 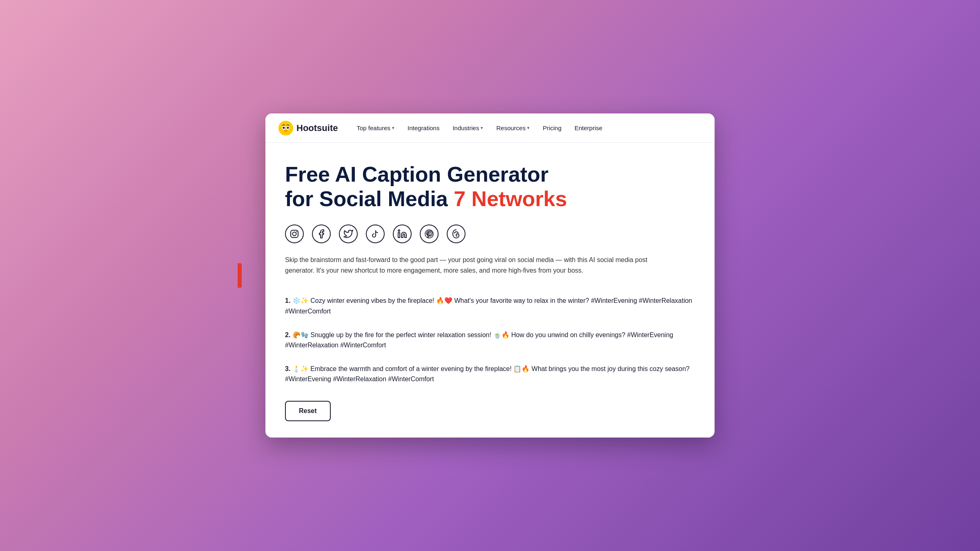 I want to click on page-title: Free AI Caption Generator for Social Med…, so click(x=490, y=187).